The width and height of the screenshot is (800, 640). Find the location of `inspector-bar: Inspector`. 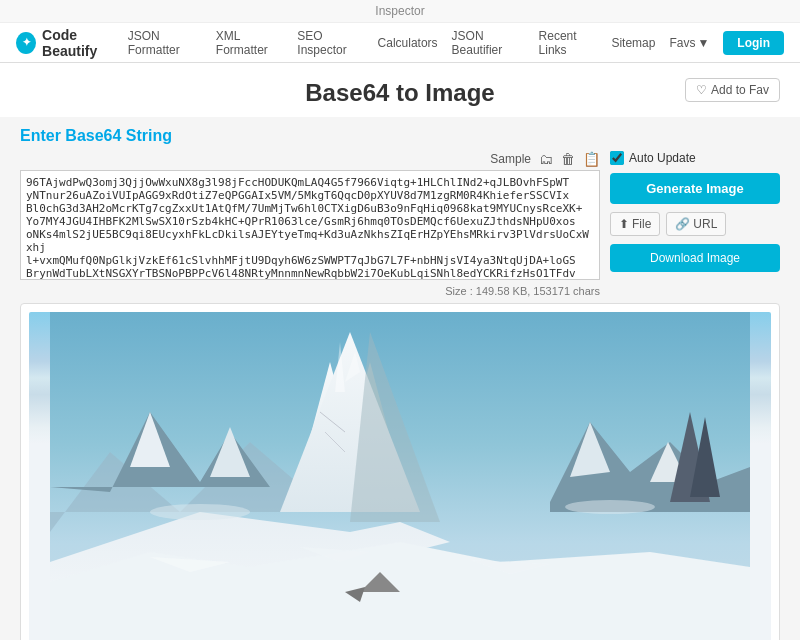

inspector-bar: Inspector is located at coordinates (400, 12).